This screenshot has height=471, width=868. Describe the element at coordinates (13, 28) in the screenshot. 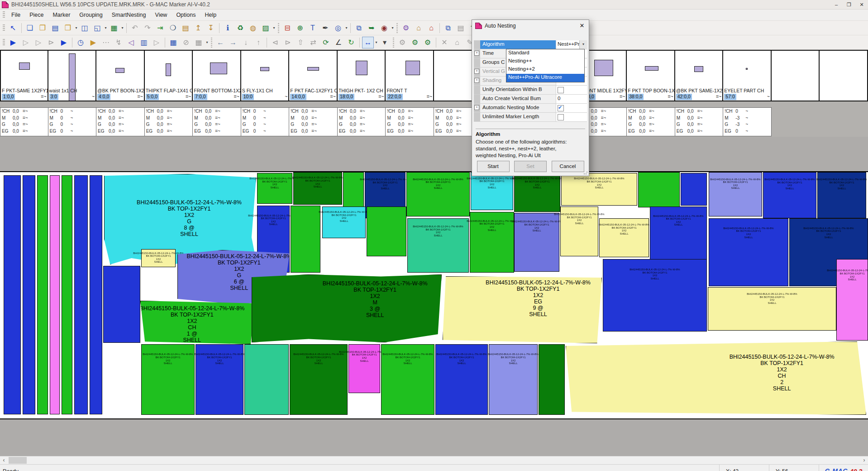

I see `pointer-tool-icon: ↖` at that location.